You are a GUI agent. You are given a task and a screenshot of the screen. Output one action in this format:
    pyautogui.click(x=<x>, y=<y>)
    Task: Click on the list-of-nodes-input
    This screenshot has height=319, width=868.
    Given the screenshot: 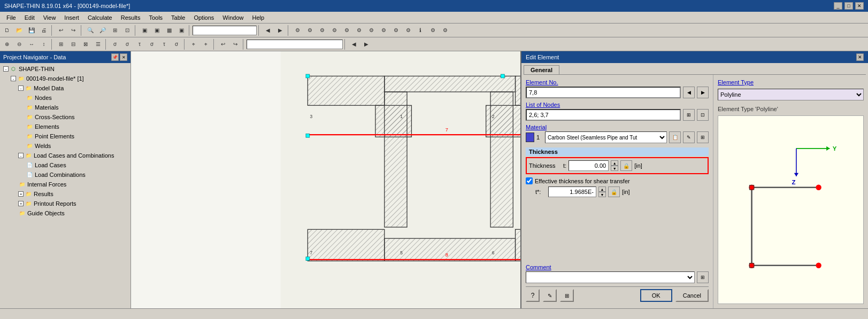 What is the action you would take?
    pyautogui.click(x=603, y=115)
    